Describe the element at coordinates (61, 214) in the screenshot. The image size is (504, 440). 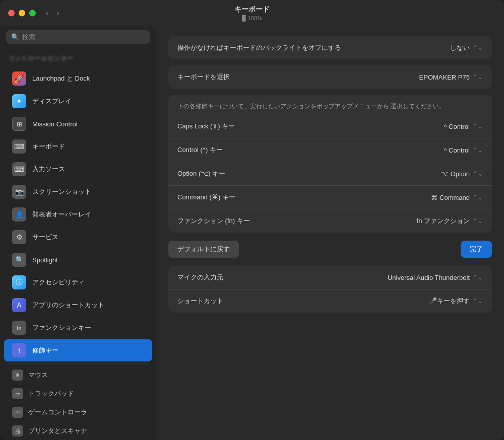
I see `presenter-label: 発表者オーバーレイ` at that location.